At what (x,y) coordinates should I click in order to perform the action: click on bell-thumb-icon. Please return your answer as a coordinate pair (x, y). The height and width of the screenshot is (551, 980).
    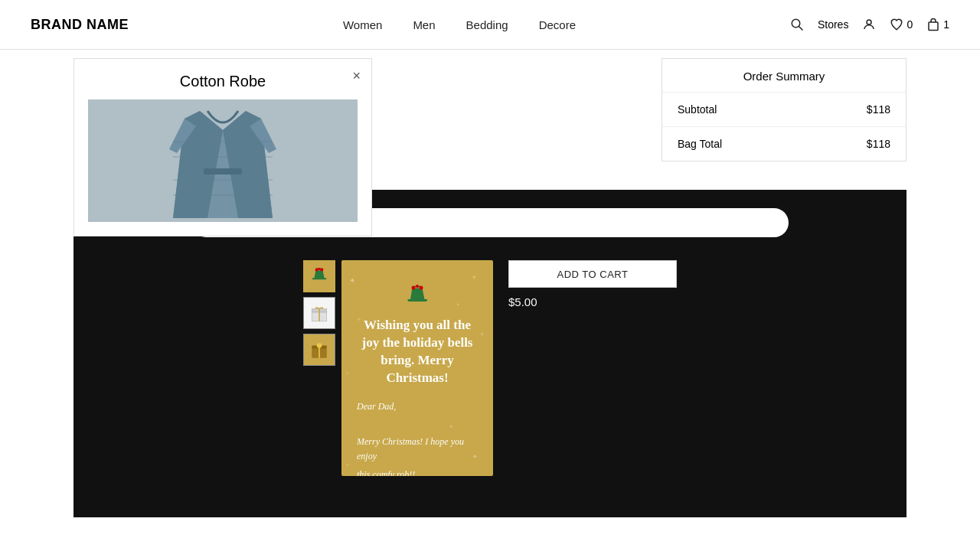
    Looking at the image, I should click on (319, 276).